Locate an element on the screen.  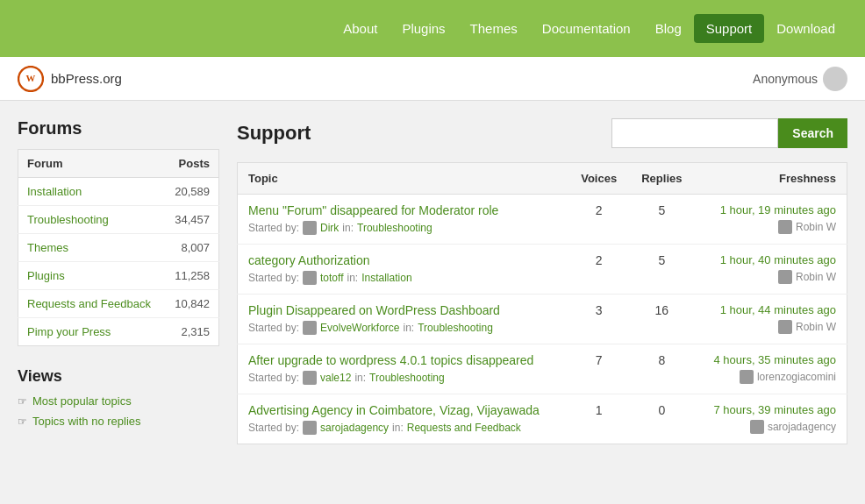
forums-title: Forums is located at coordinates (118, 128).